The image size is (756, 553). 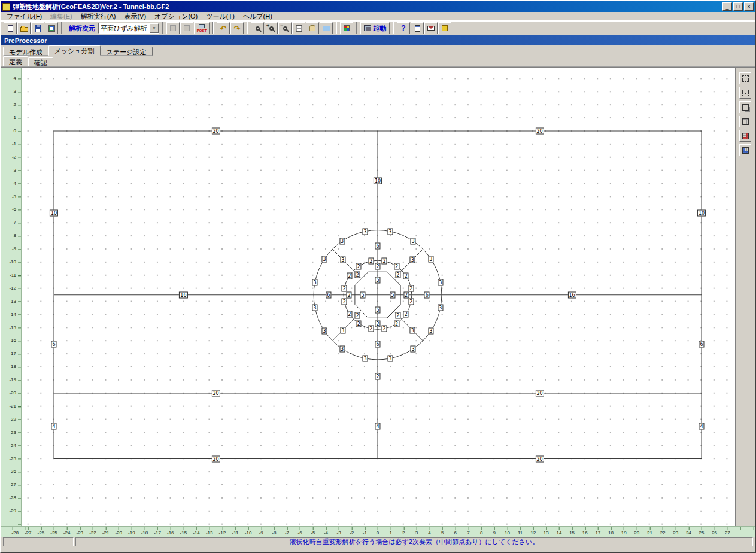 What do you see at coordinates (135, 17) in the screenshot?
I see `menu-item-3: 表示(V)` at bounding box center [135, 17].